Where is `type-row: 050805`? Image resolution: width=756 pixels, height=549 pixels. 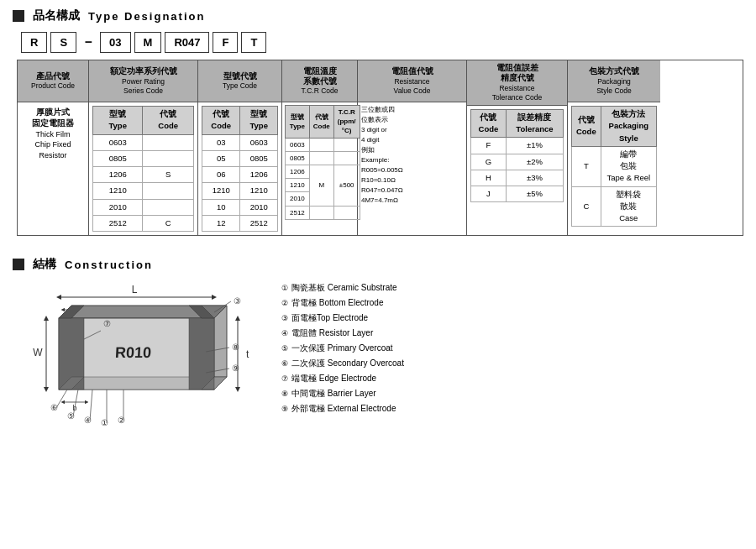 type-row: 050805 is located at coordinates (240, 158).